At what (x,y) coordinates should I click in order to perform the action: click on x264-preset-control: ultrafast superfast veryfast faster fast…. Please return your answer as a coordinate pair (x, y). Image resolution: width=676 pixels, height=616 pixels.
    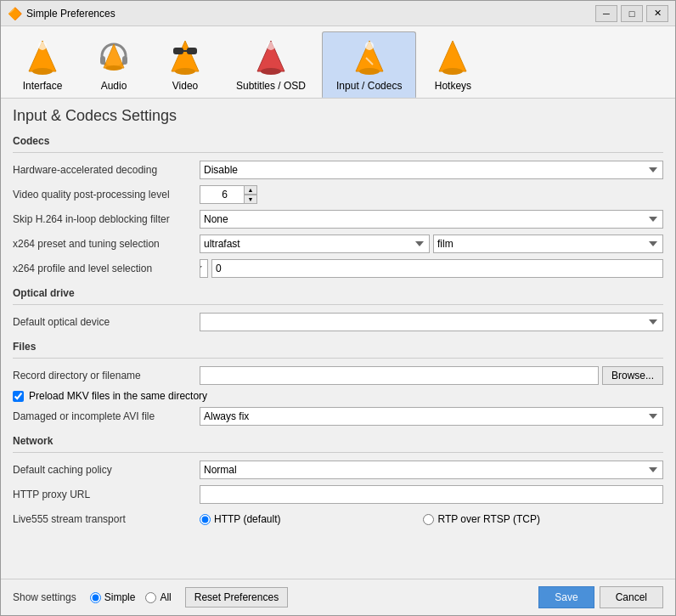
    Looking at the image, I should click on (431, 244).